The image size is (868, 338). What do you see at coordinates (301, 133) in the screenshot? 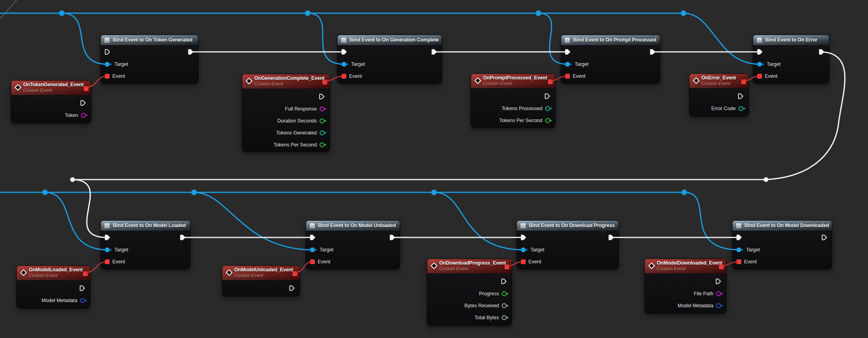
I see `out-pin-row: Tokens Generated` at bounding box center [301, 133].